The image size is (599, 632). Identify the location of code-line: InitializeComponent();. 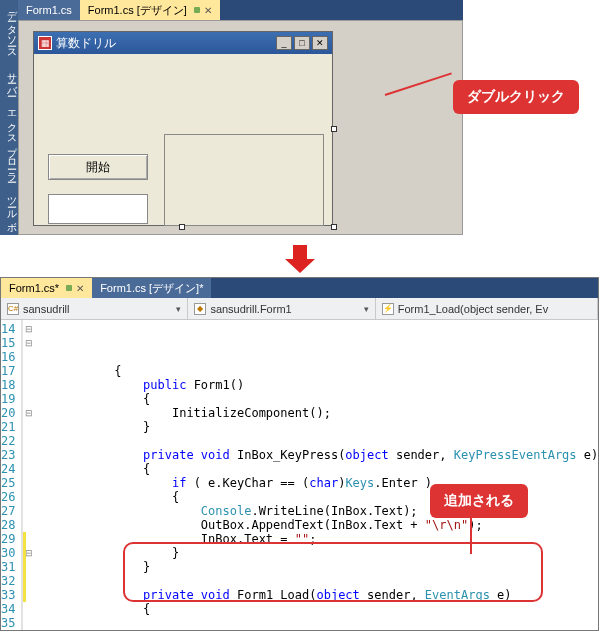
(310, 413).